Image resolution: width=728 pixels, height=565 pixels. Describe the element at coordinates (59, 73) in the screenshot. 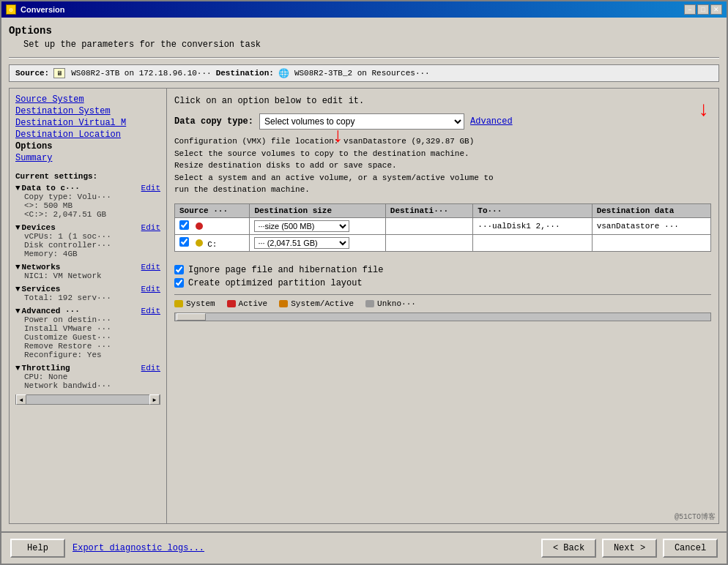

I see `source-icon: 🖥` at that location.